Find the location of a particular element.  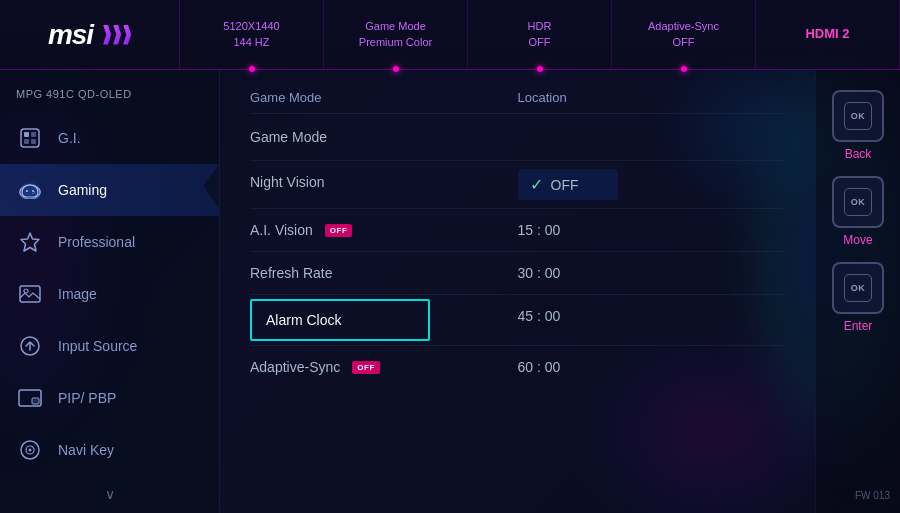

row-refresh-rate: Refresh Rate 30 : 00 is located at coordinates (518, 272).